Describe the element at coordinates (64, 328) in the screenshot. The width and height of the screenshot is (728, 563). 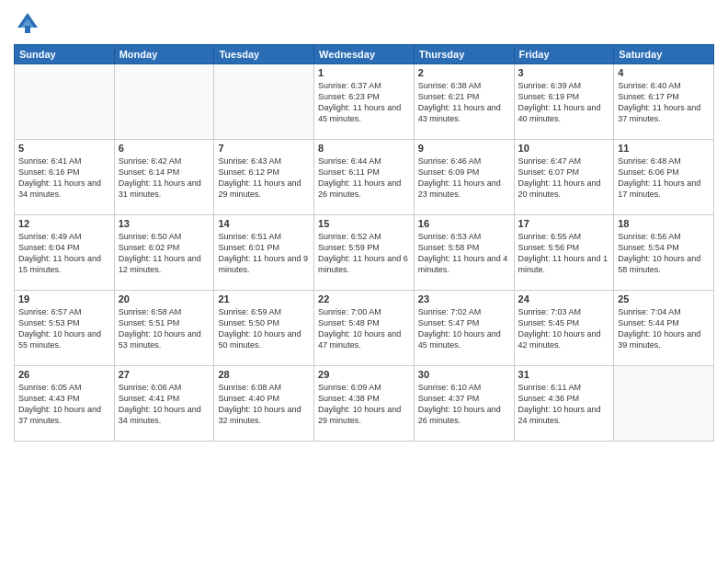
I see `calendar-cell: 19Sunrise: 6:57 AM Sunset: 5:53 PM Dayli…` at that location.